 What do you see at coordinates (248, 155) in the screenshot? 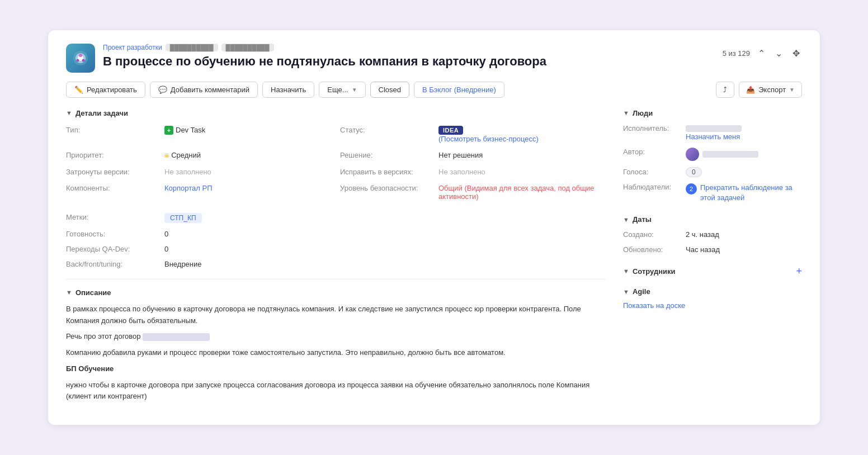
I see `priority-value: ≡ Средний` at bounding box center [248, 155].